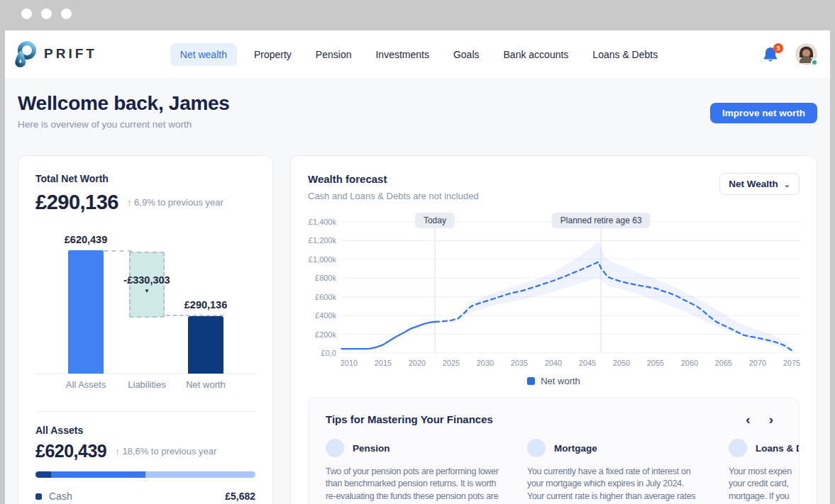 This screenshot has height=504, width=835. I want to click on nav-item-property: Property, so click(272, 55).